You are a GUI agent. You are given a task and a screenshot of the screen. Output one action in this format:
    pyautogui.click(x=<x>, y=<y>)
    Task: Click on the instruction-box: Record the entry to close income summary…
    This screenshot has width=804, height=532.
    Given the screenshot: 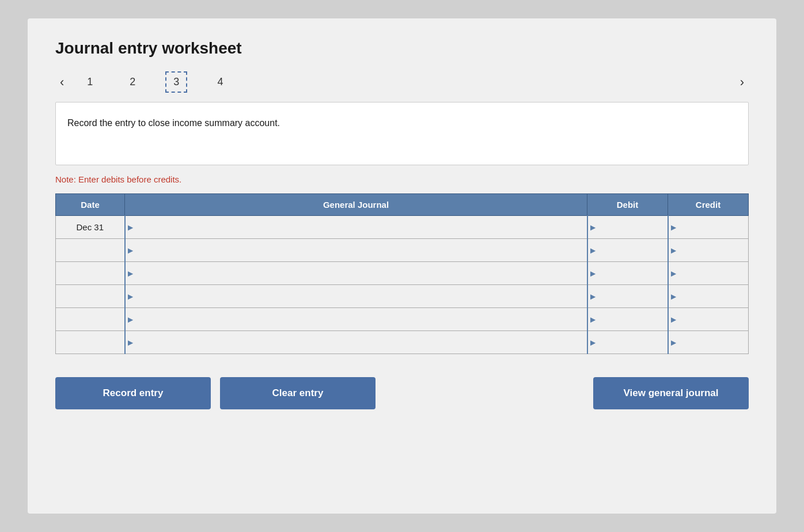 What is the action you would take?
    pyautogui.click(x=402, y=134)
    